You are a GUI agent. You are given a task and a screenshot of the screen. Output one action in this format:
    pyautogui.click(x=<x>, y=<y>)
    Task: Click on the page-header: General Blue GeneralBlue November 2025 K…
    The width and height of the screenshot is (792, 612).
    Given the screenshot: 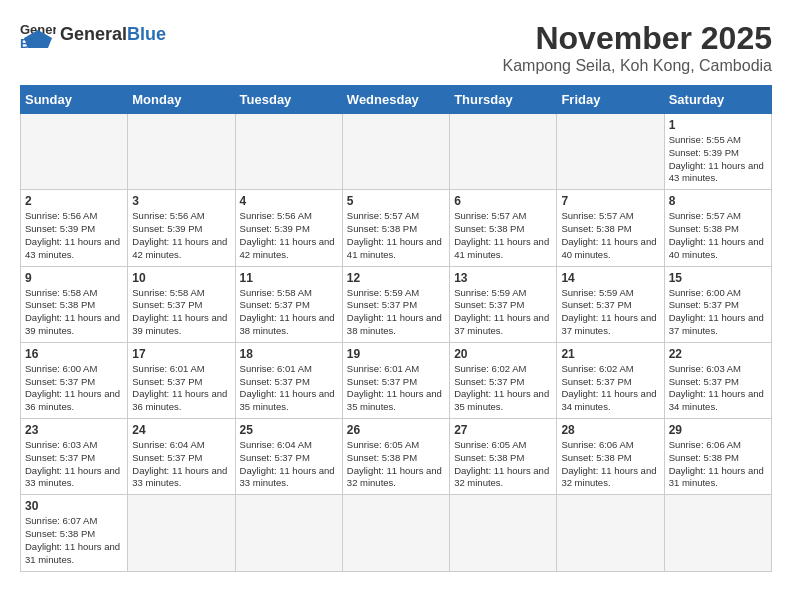 What is the action you would take?
    pyautogui.click(x=396, y=48)
    